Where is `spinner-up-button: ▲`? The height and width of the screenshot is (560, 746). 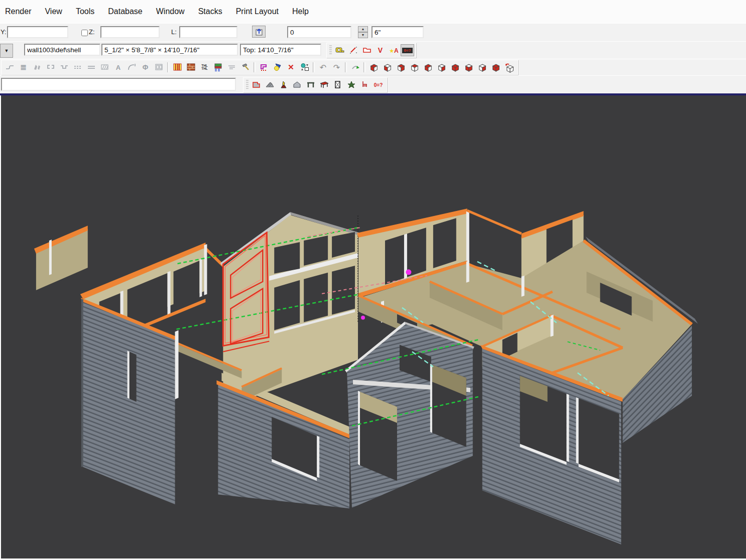 spinner-up-button: ▲ is located at coordinates (363, 29).